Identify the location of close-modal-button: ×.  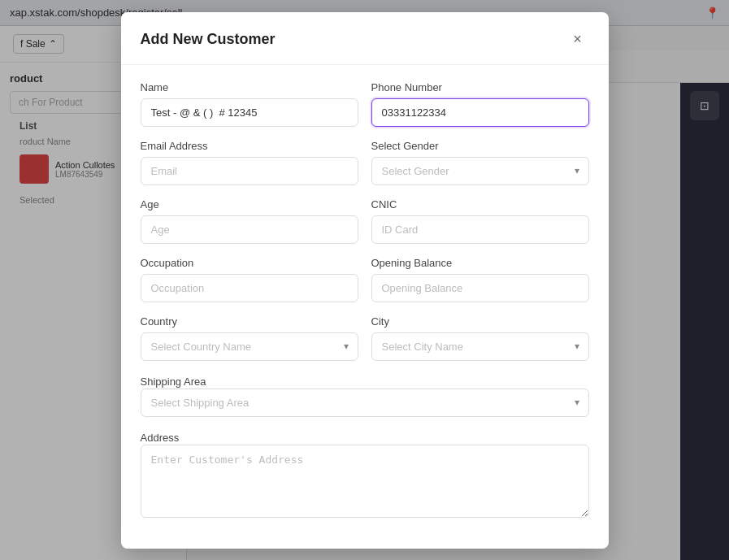
(578, 40).